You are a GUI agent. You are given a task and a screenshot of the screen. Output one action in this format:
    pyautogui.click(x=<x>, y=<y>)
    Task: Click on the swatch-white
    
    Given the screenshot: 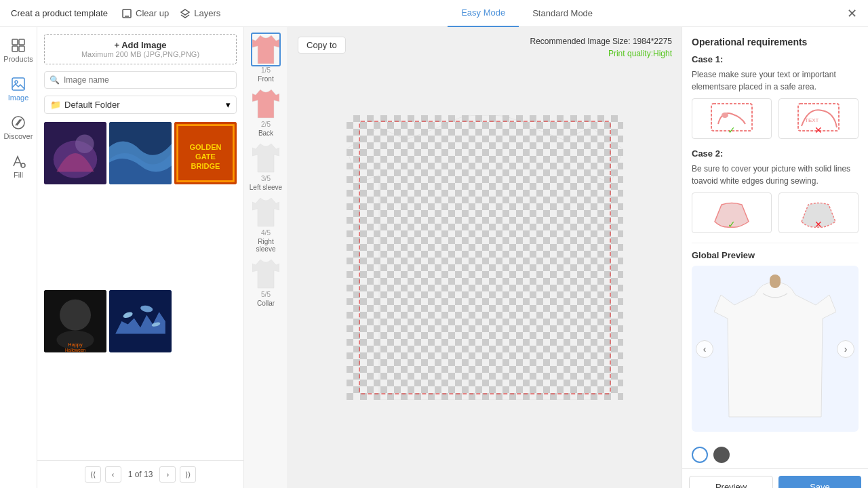 What is the action you would take?
    pyautogui.click(x=700, y=455)
    